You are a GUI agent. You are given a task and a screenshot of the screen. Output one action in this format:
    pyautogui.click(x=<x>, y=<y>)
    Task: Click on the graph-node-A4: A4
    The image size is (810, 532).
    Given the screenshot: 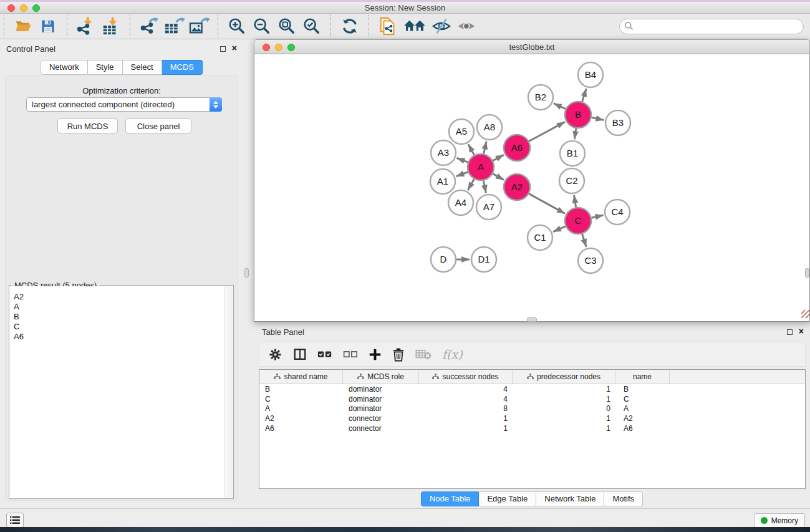 What is the action you would take?
    pyautogui.click(x=461, y=203)
    